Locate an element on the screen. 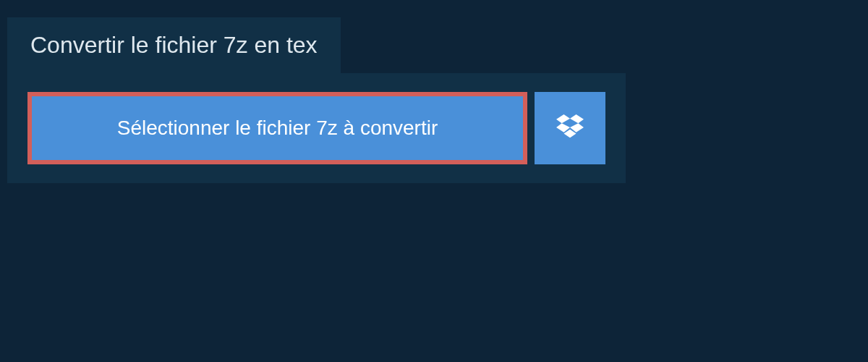 This screenshot has width=868, height=362. select-file-label: Sélectionner le fichier 7z à convertir is located at coordinates (278, 127).